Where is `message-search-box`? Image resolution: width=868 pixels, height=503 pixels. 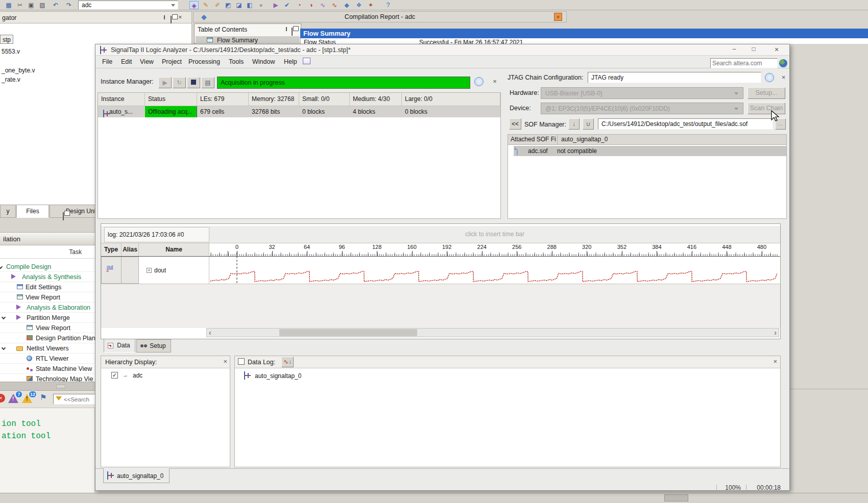 message-search-box is located at coordinates (75, 399).